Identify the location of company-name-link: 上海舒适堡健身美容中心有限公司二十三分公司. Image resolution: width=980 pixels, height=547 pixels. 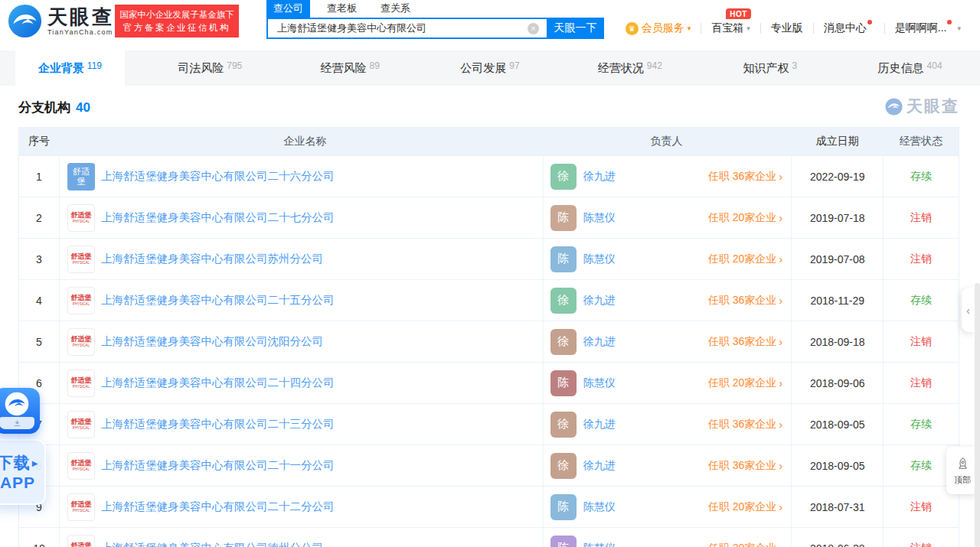
(217, 424).